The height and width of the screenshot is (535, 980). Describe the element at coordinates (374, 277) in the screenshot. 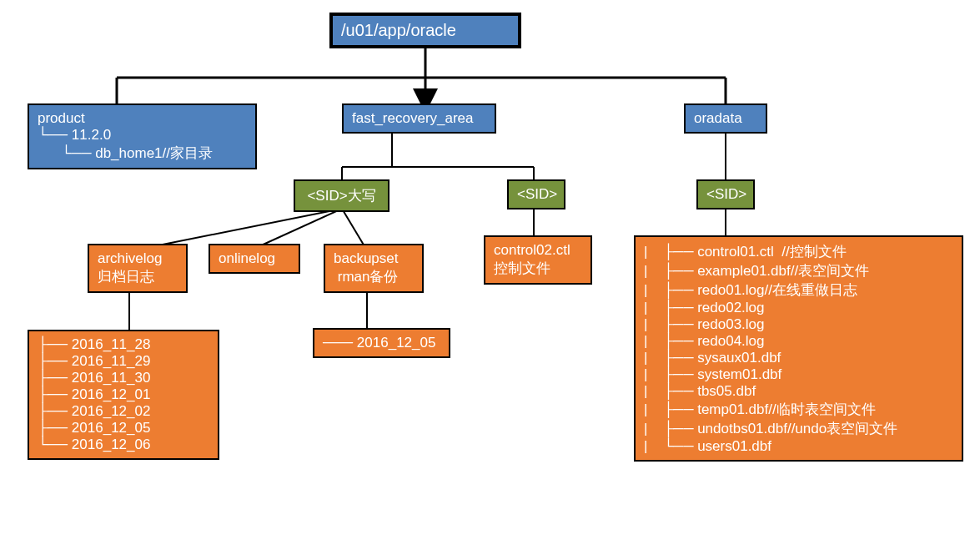

I see `backupset-sub: rman备份` at that location.